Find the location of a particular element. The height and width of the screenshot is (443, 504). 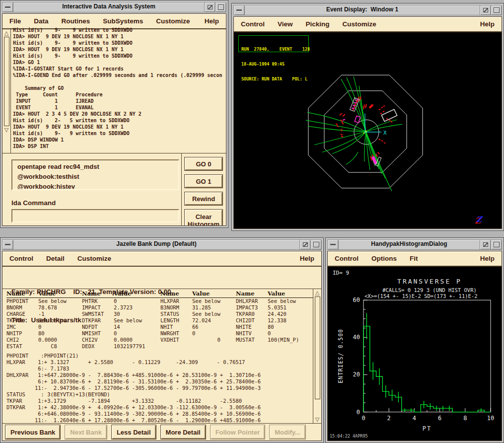

menu-file: File is located at coordinates (15, 21).